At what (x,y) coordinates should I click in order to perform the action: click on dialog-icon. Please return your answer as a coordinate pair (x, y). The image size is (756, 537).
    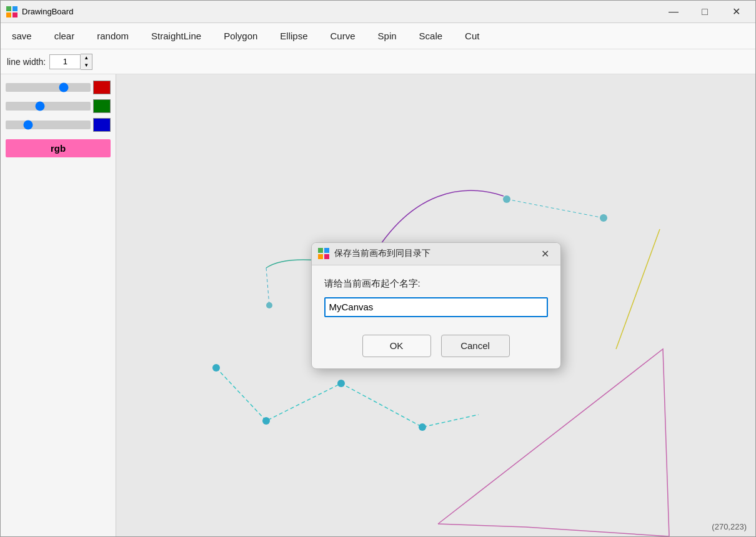
    Looking at the image, I should click on (324, 254).